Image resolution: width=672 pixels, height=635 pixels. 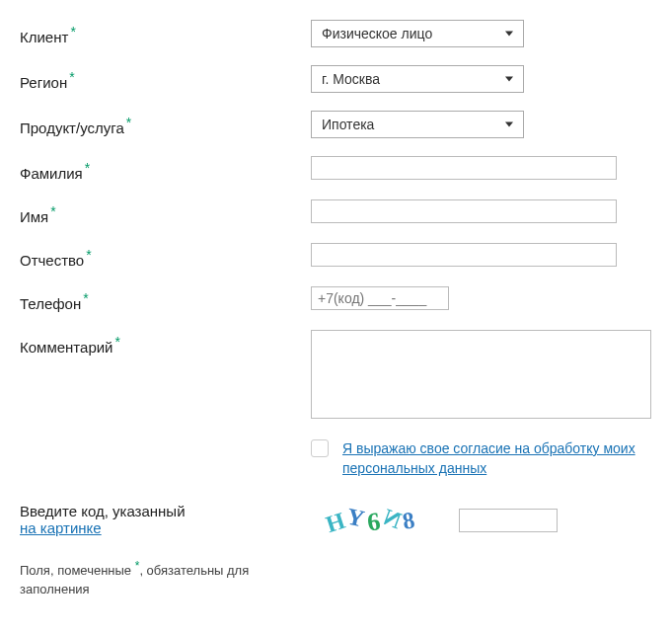 I want to click on captcha-image: H Y 6 N 8, so click(x=370, y=520).